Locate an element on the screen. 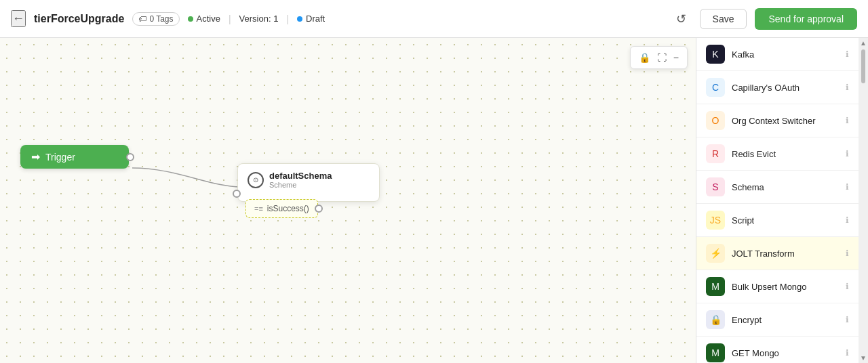 The image size is (868, 363). sidebar-item-info-get-mongo: ℹ is located at coordinates (848, 353).